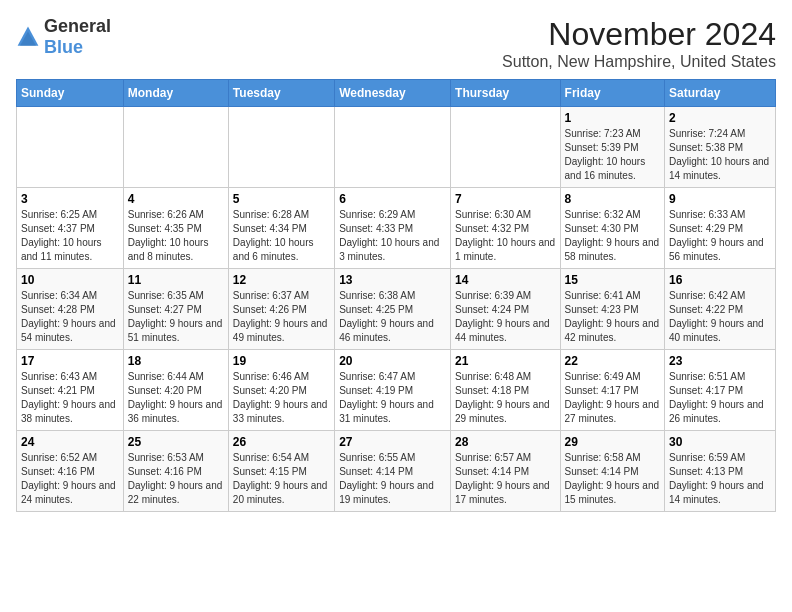 This screenshot has width=792, height=612. Describe the element at coordinates (281, 310) in the screenshot. I see `calendar-cell: 12Sunrise: 6:37 AM Sunset: 4:26 PM Dayli…` at that location.